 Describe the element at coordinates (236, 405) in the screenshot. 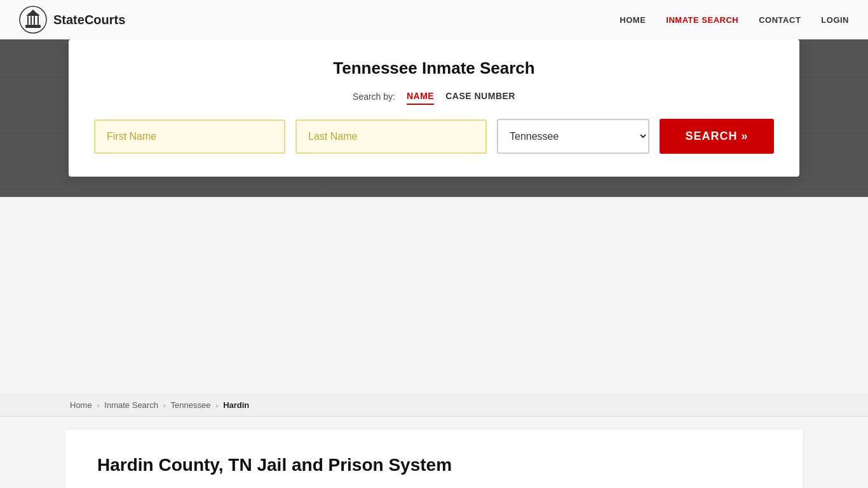

I see `breadcrumb-current: Hardin` at that location.